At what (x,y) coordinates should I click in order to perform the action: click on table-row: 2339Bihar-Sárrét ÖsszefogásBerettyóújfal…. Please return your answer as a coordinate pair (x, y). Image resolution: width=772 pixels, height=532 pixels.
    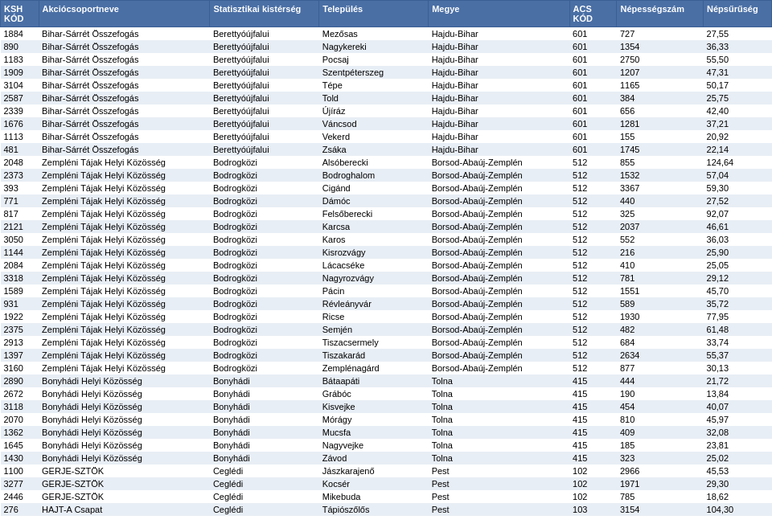
    Looking at the image, I should click on (386, 111).